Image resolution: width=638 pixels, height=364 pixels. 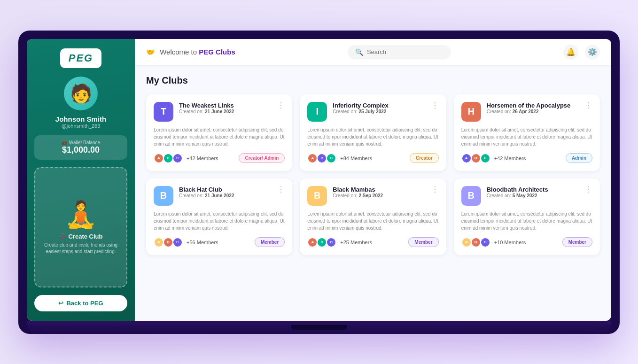 I want to click on members-group: ABC +10 Members, so click(x=494, y=242).